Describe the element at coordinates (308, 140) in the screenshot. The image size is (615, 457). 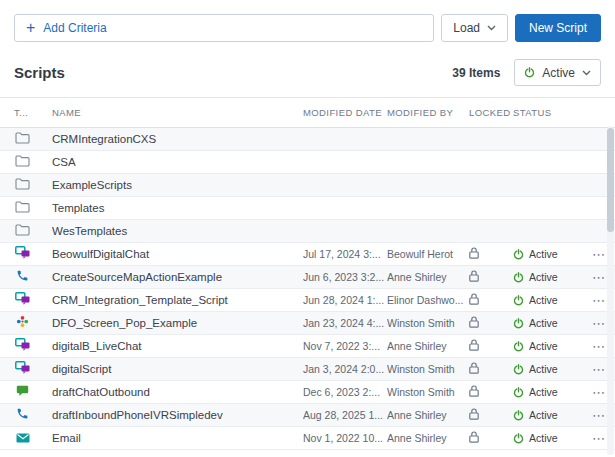
I see `table-row: CRMIntegrationCXS` at that location.